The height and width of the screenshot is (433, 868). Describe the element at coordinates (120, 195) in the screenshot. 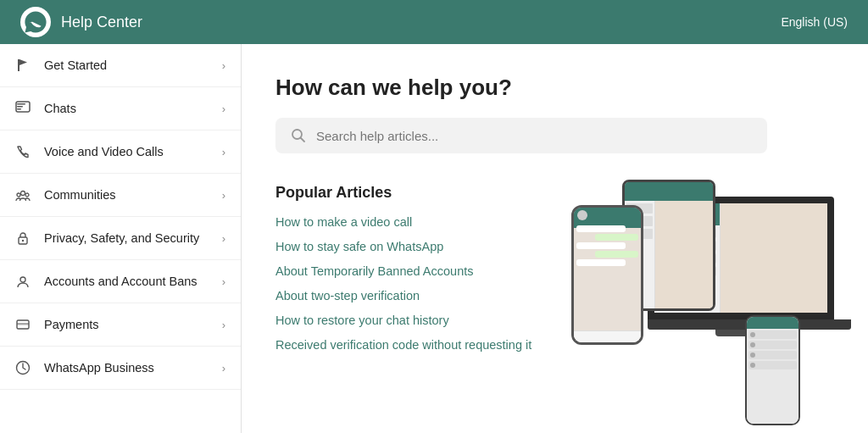

I see `sidebar-item-communities: Communities ›` at that location.